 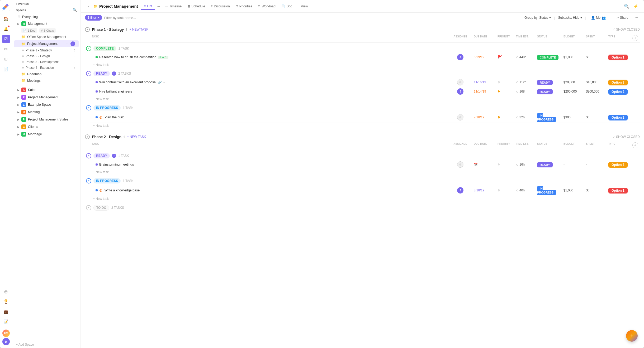 What do you see at coordinates (148, 6) in the screenshot?
I see `tab-list: ≡ List` at bounding box center [148, 6].